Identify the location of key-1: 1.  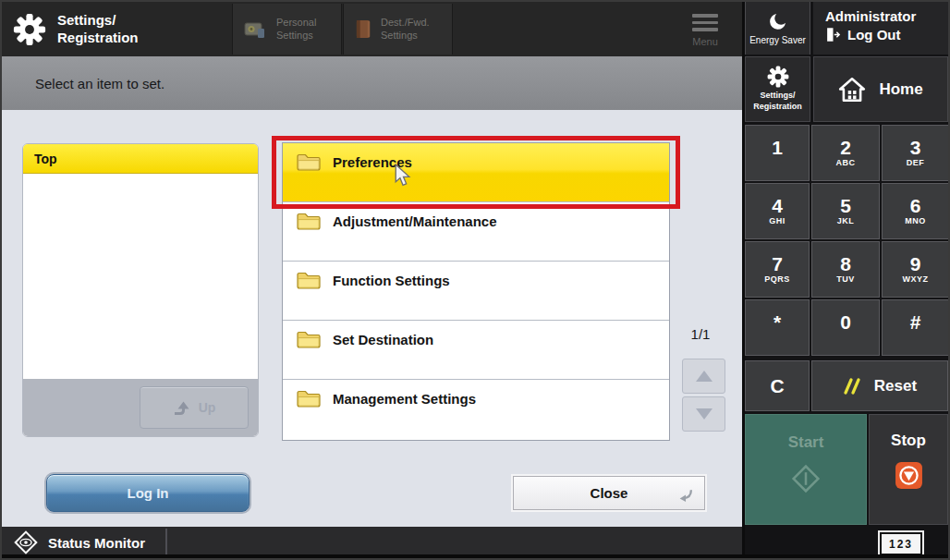
(777, 153).